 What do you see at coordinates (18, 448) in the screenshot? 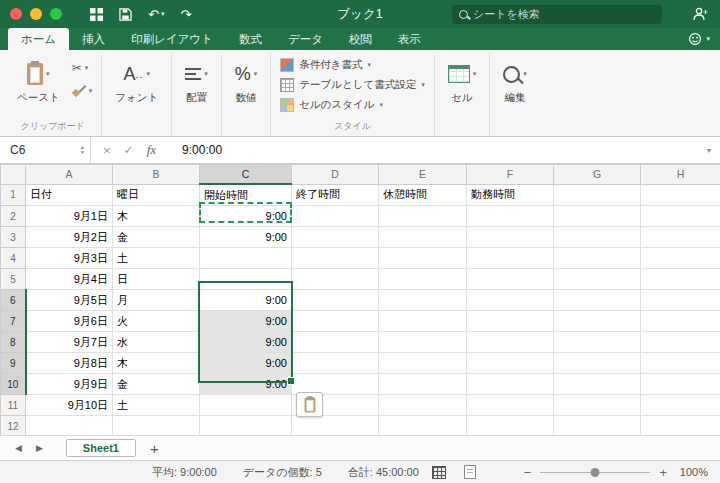
I see `prev-sheet-arrow: ◀` at bounding box center [18, 448].